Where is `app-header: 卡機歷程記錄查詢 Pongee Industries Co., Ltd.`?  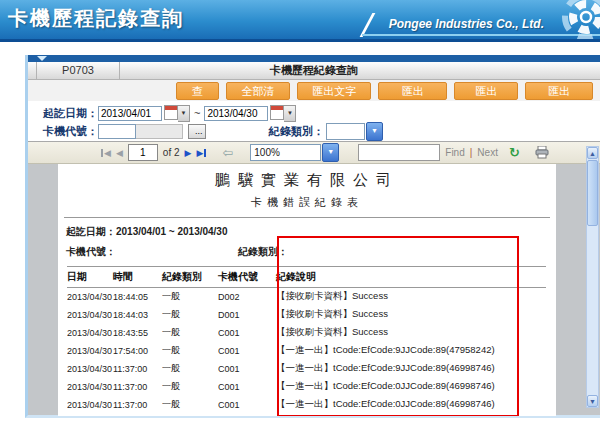
app-header: 卡機歷程記錄查詢 Pongee Industries Co., Ltd. is located at coordinates (300, 21).